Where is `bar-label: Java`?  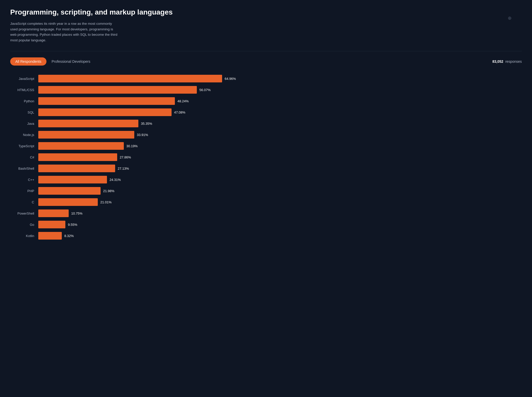 bar-label: Java is located at coordinates (24, 123).